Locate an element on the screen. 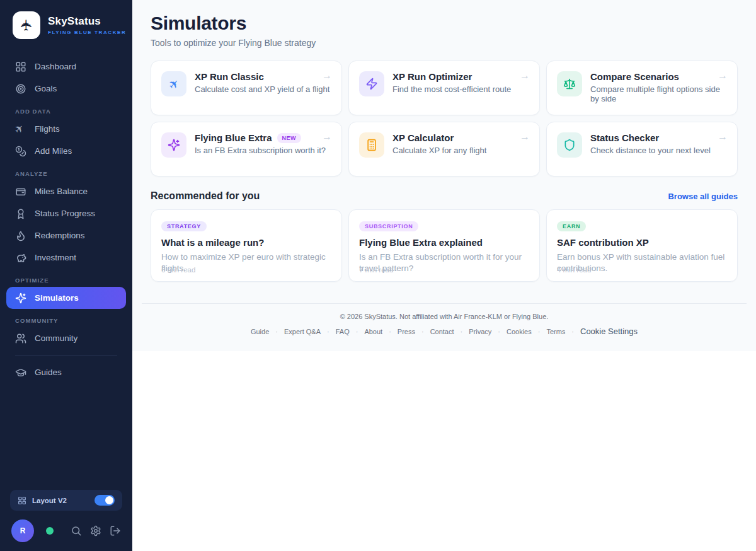 This screenshot has width=756, height=551. recommended-header: Recommended for you Browse all guides is located at coordinates (444, 196).